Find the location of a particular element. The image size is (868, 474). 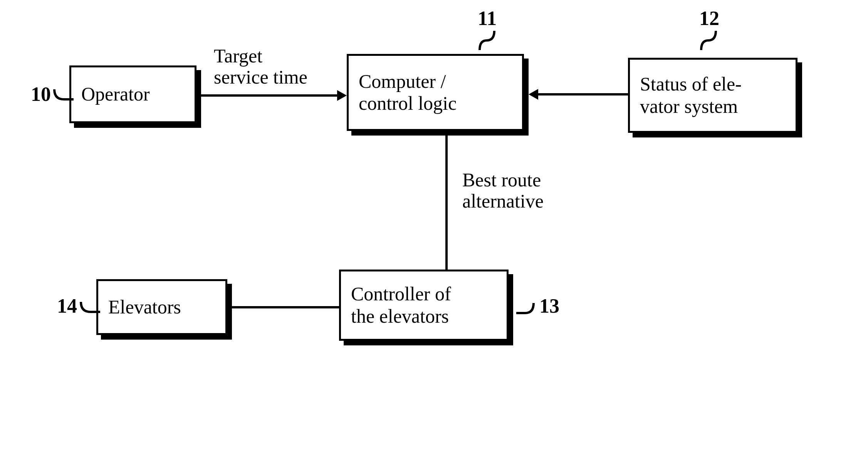

ref-12: 12 is located at coordinates (709, 18).